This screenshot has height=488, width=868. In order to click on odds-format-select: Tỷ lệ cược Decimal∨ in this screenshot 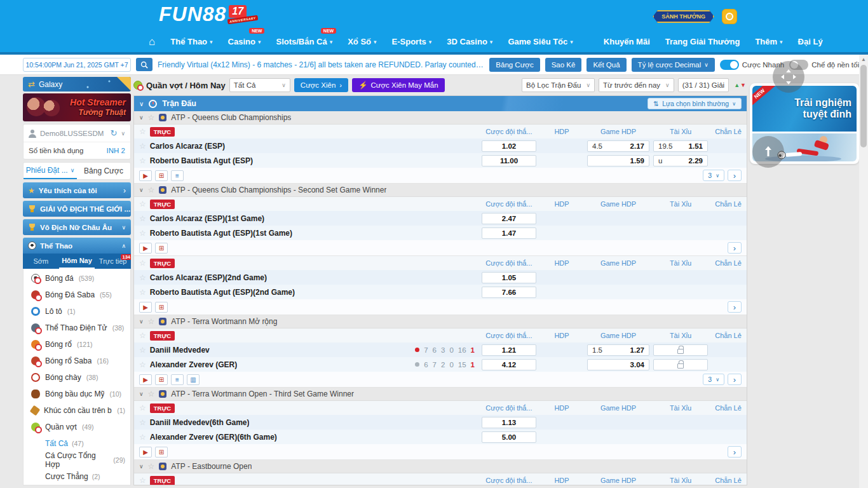, I will do `click(674, 65)`.